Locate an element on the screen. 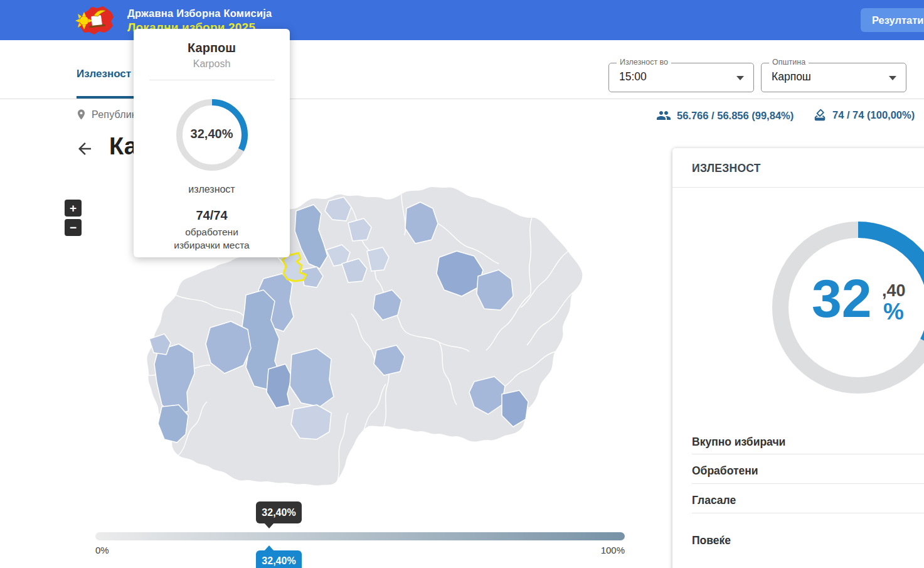 This screenshot has height=568, width=924. more-link: Повеќе is located at coordinates (711, 541).